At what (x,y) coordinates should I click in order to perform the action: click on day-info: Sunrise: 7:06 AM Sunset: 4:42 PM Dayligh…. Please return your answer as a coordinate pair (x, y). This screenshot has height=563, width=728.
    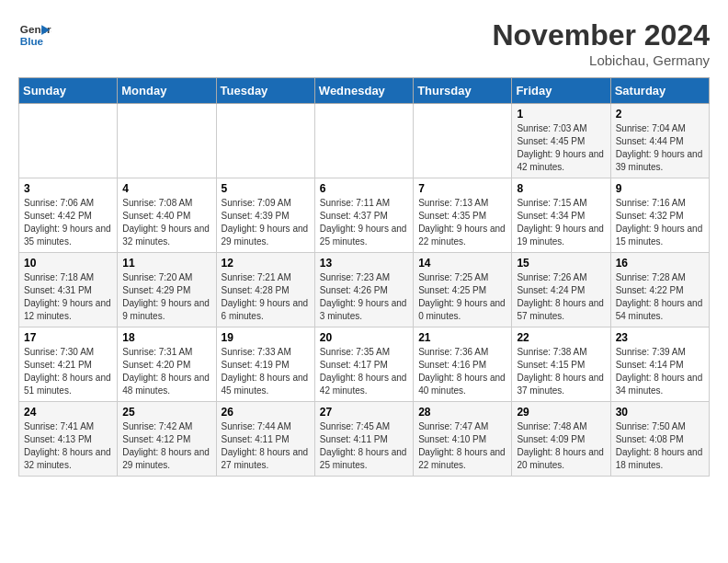
    Looking at the image, I should click on (68, 223).